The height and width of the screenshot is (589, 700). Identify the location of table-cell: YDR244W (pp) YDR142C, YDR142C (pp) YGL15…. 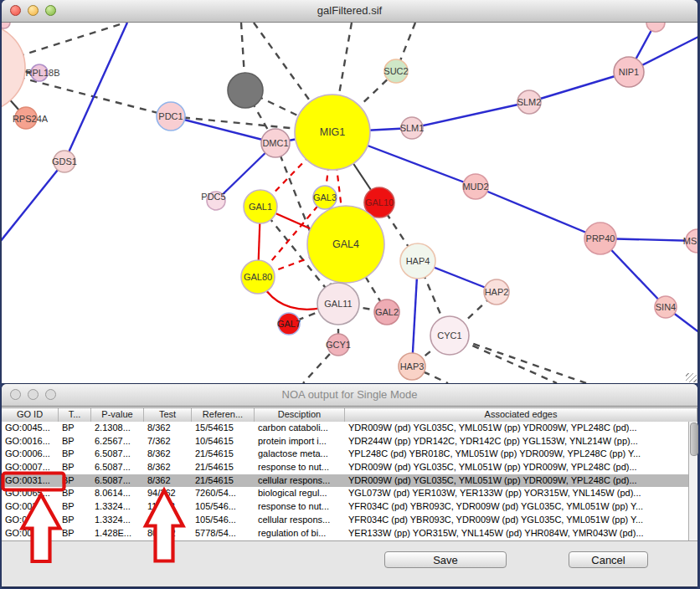
(521, 442).